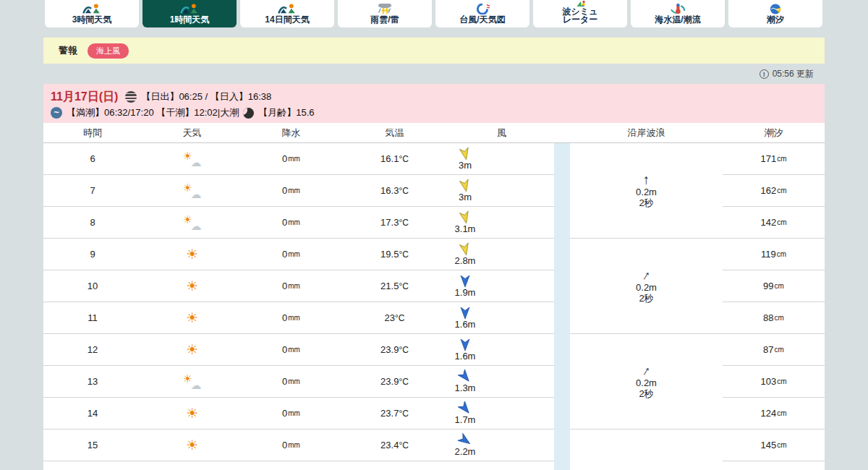 This screenshot has height=470, width=868. Describe the element at coordinates (395, 223) in the screenshot. I see `temp-value: 17.3°C` at that location.